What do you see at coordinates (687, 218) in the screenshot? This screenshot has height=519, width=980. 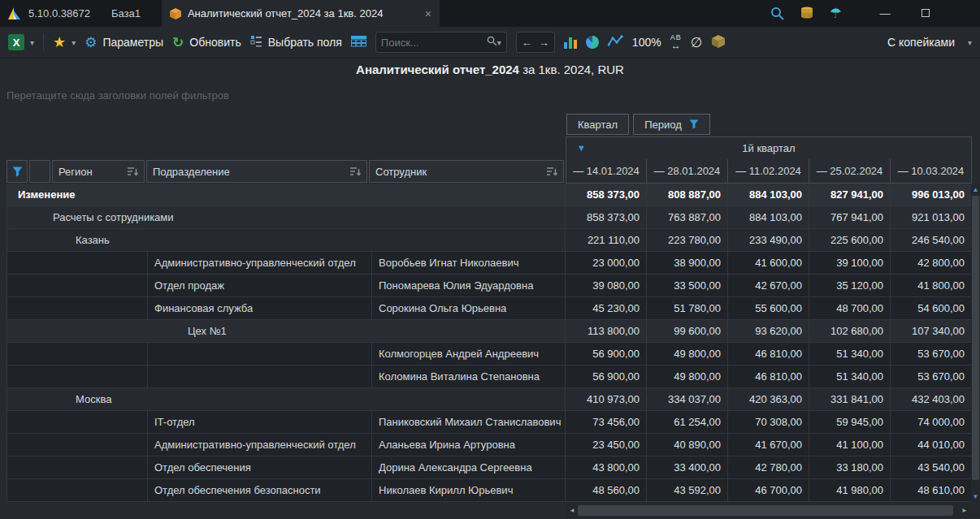 I see `value-cell: 763 887,00` at bounding box center [687, 218].